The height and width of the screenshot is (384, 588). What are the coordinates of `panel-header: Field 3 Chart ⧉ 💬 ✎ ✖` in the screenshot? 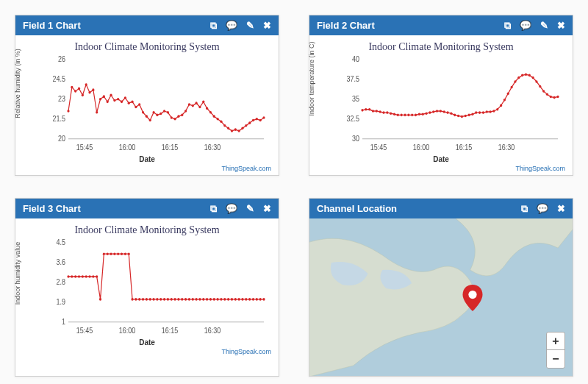 It's located at (147, 209).